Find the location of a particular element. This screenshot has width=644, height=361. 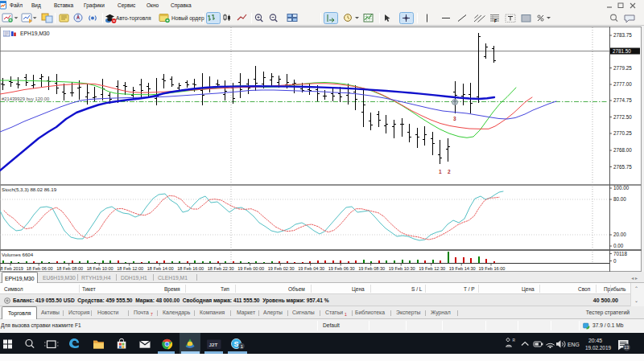

svg-text: 2777.00 is located at coordinates (623, 84).